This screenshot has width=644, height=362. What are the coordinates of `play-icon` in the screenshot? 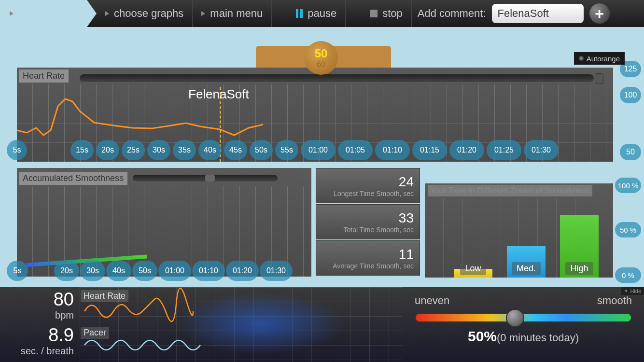 It's located at (12, 14).